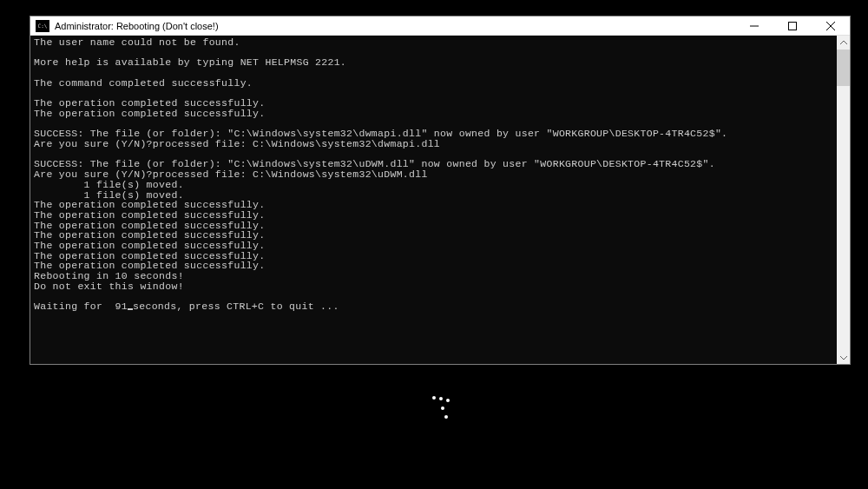 The height and width of the screenshot is (489, 868). What do you see at coordinates (831, 26) in the screenshot?
I see `close-button` at bounding box center [831, 26].